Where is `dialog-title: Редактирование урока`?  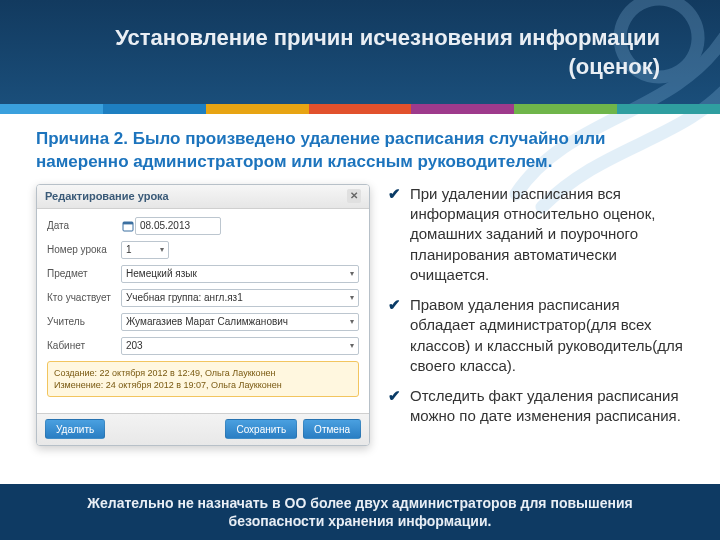
dialog-title: Редактирование урока is located at coordinates (107, 196).